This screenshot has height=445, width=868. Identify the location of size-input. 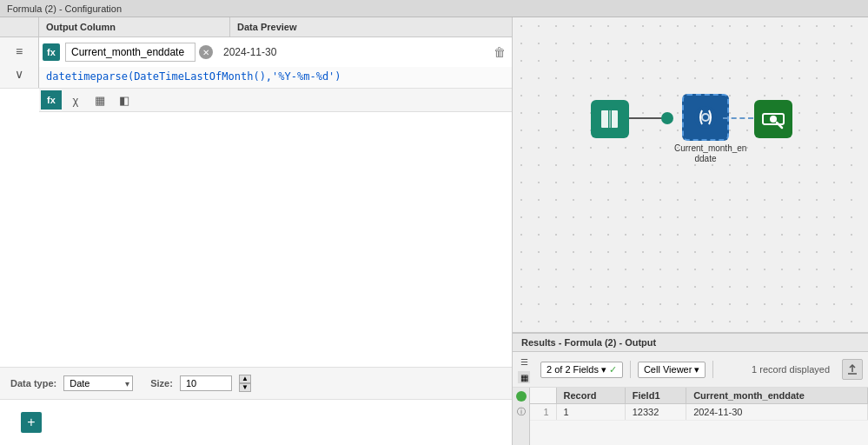
(206, 383).